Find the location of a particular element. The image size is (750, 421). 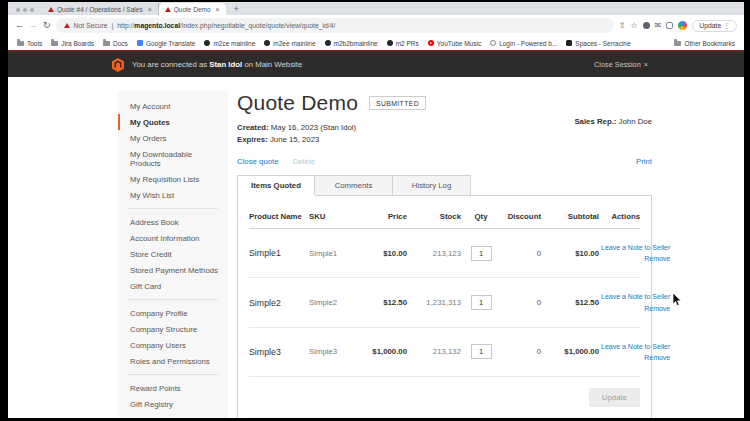

window-minimize-dot is located at coordinates (25, 10).